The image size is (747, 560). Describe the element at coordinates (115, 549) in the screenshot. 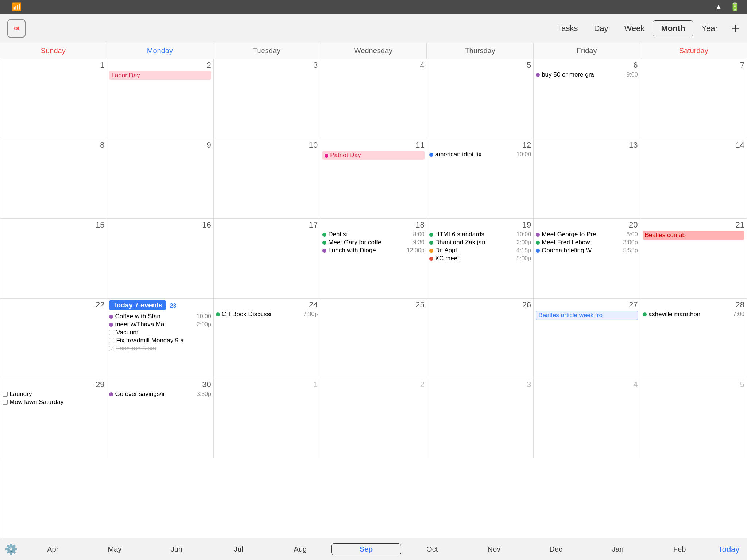

I see `month-nav-may: May` at that location.